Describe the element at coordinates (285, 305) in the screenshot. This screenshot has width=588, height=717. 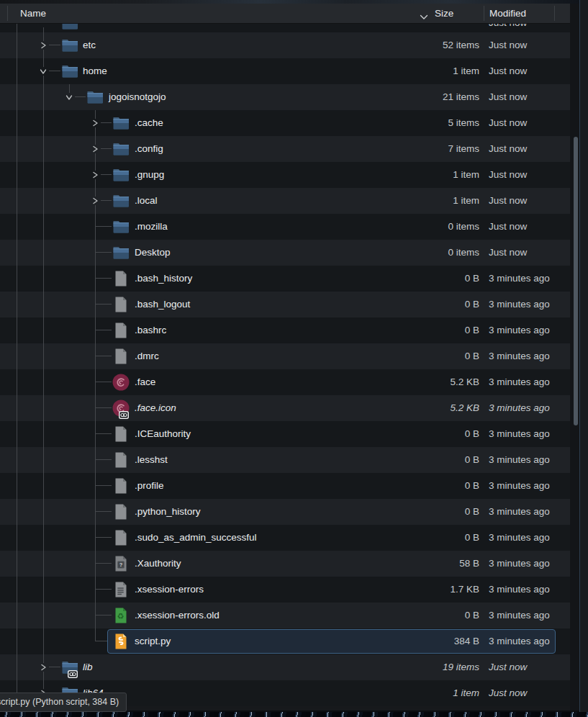
I see `table-row: .bash_logout0 B3 minutes ago` at that location.